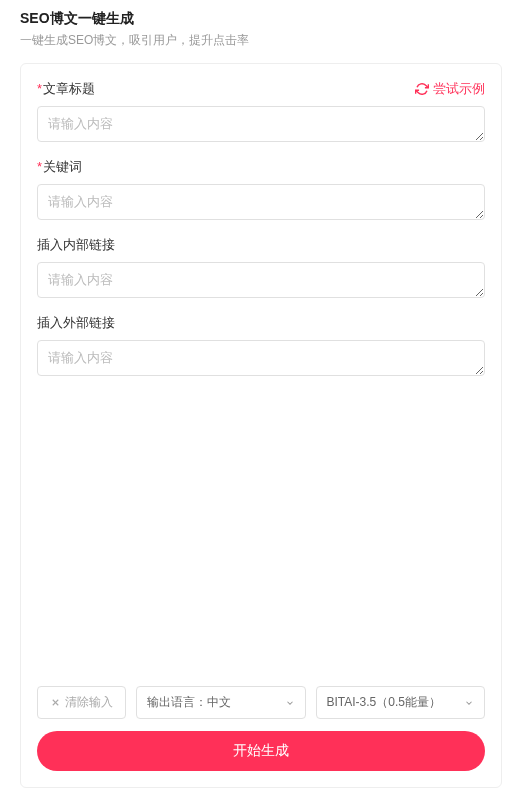  What do you see at coordinates (221, 702) in the screenshot?
I see `language-select: 输出语言：中文` at bounding box center [221, 702].